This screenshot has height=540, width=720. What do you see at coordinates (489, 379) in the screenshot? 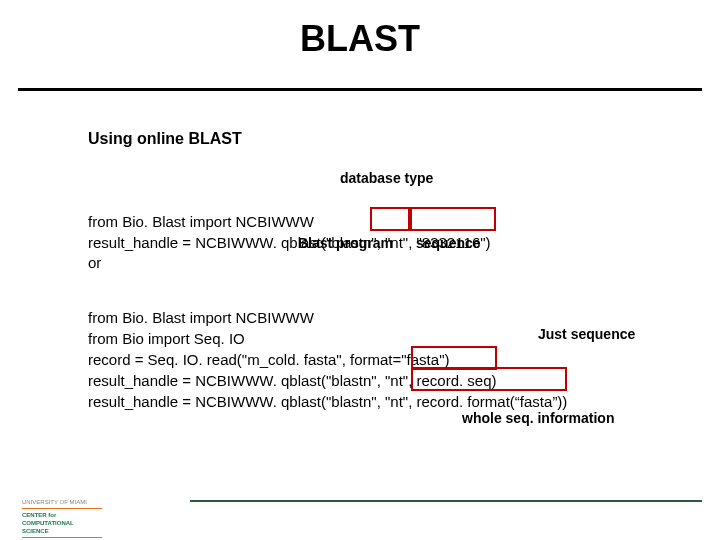
I see `redbox-record-format` at bounding box center [489, 379].